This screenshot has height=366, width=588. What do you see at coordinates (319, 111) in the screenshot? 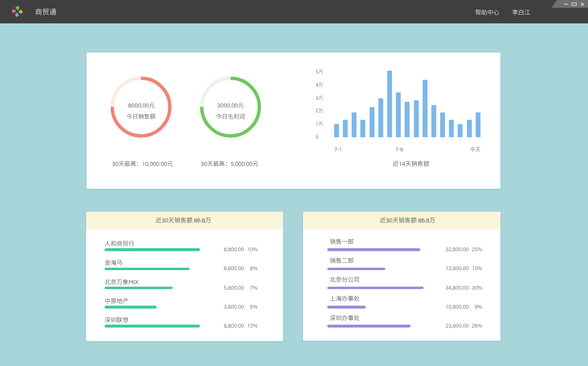
I see `y-axis-label: 2万` at bounding box center [319, 111].